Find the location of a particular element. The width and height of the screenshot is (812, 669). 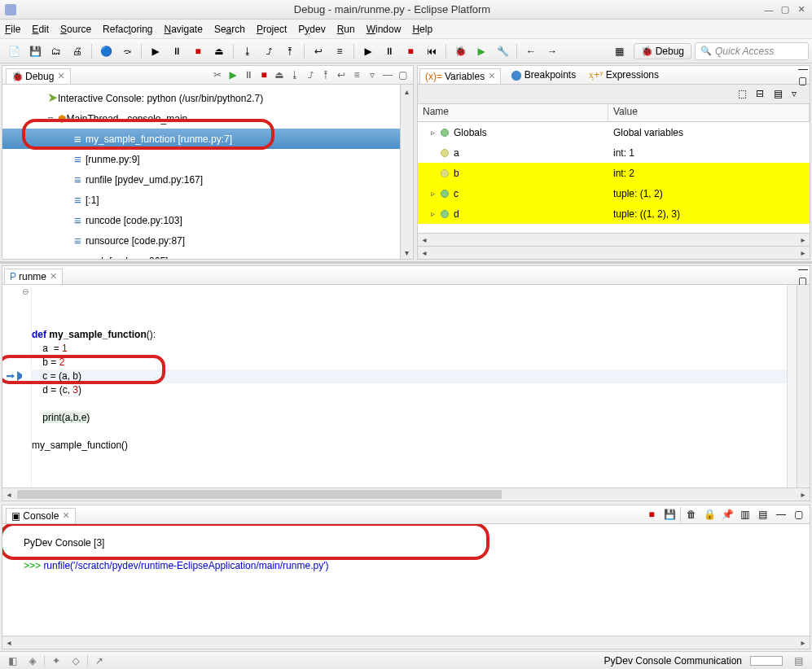

code-line is located at coordinates (409, 431).